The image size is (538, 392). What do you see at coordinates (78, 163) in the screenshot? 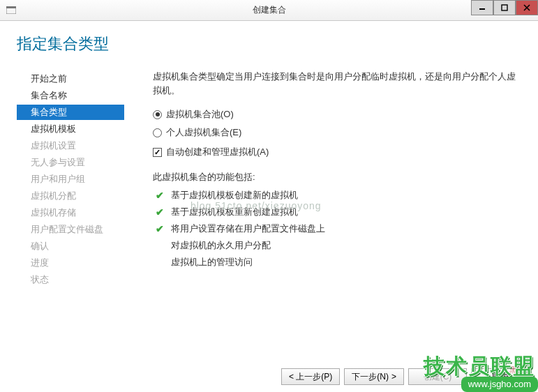
I see `sidebar-step-unattend: 无人参与设置` at bounding box center [78, 163].